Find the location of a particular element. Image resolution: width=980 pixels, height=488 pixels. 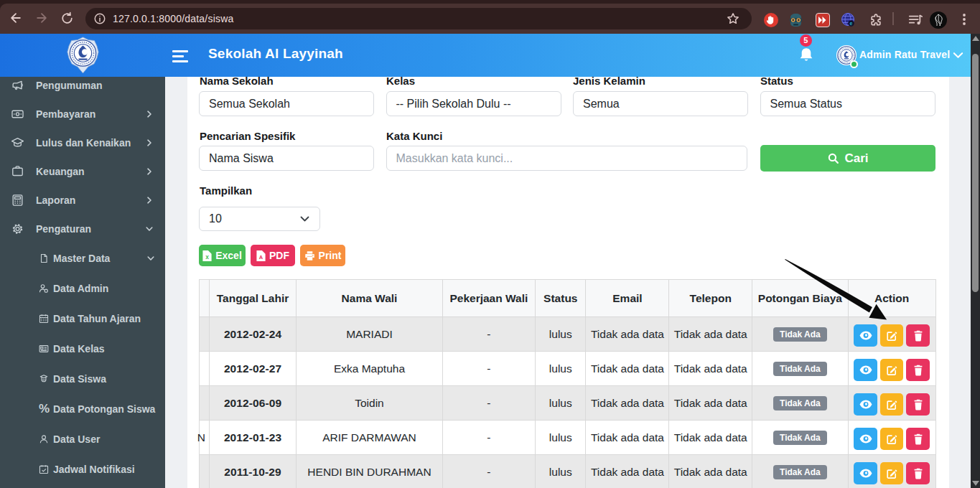

svg-text: x is located at coordinates (207, 256).